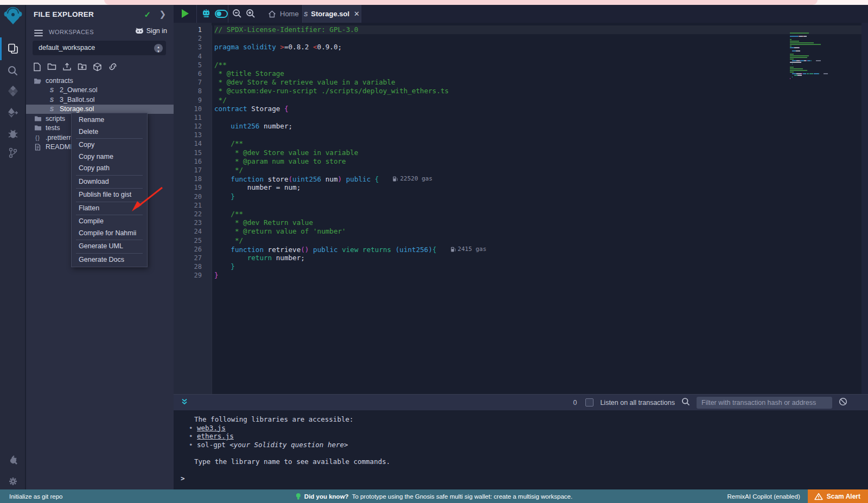 This screenshot has height=503, width=868. I want to click on line-number: 6, so click(193, 74).